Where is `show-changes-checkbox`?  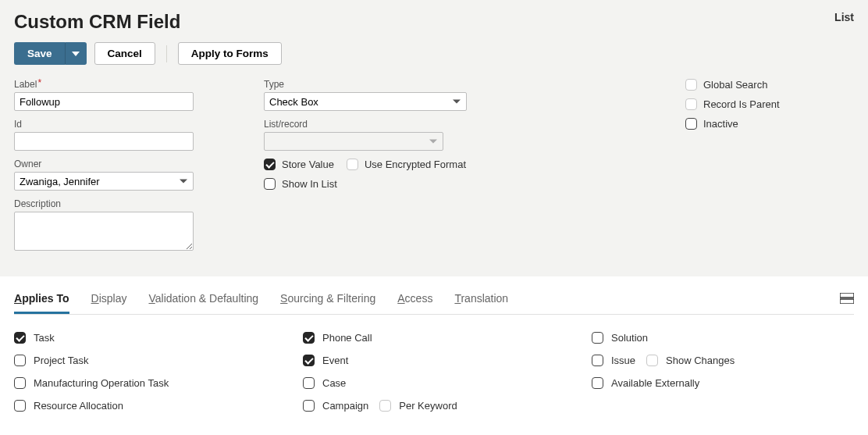
show-changes-checkbox is located at coordinates (653, 361).